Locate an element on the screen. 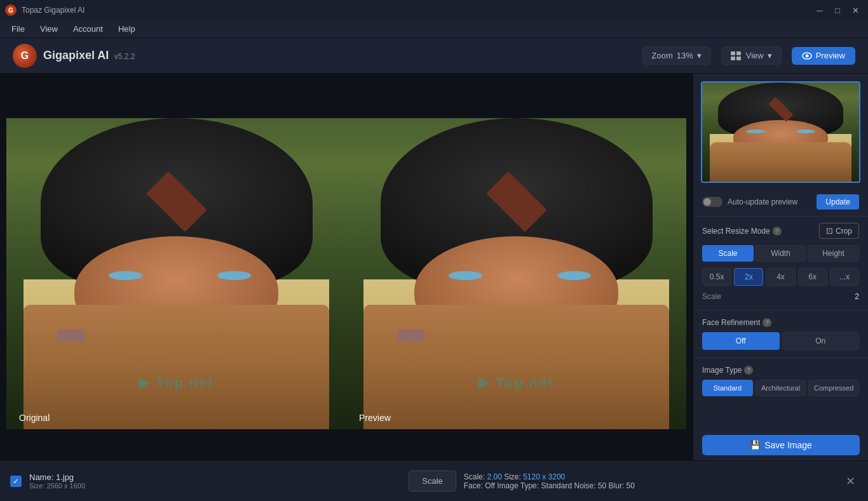 Image resolution: width=868 pixels, height=501 pixels. export-line-2: Face: Off Image Type: Standard Noise: 50… is located at coordinates (649, 486).